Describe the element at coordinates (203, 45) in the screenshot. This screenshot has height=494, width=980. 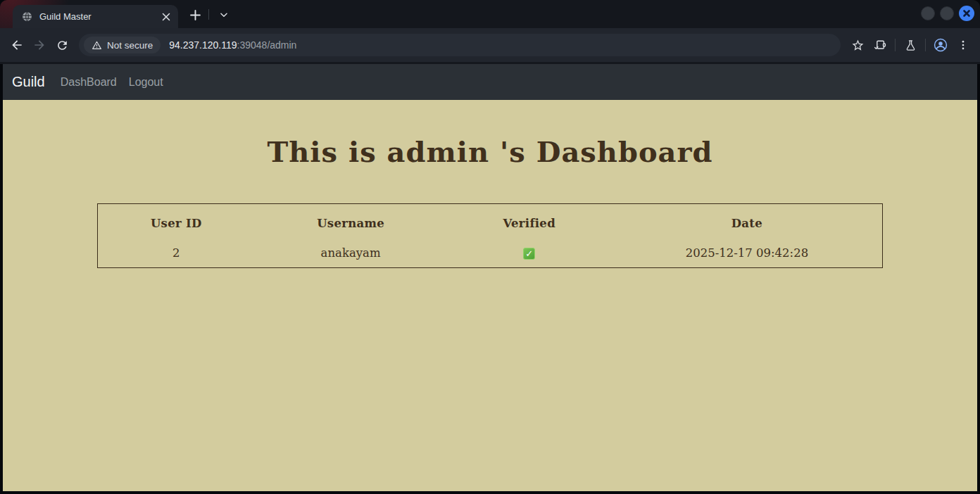
I see `url-host: 94.237.120.119` at that location.